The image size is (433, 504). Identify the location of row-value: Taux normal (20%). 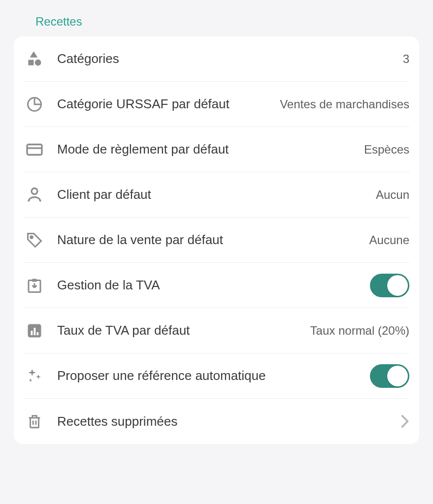
(360, 331).